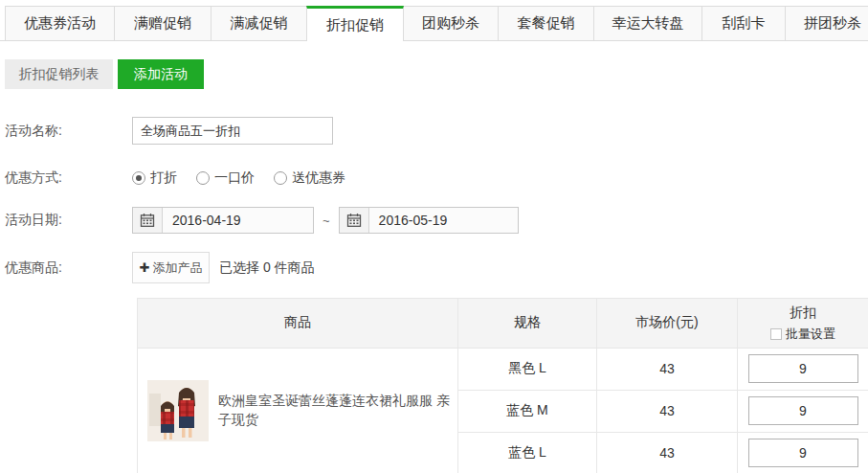 The width and height of the screenshot is (868, 473). I want to click on plus-icon: ✚, so click(145, 268).